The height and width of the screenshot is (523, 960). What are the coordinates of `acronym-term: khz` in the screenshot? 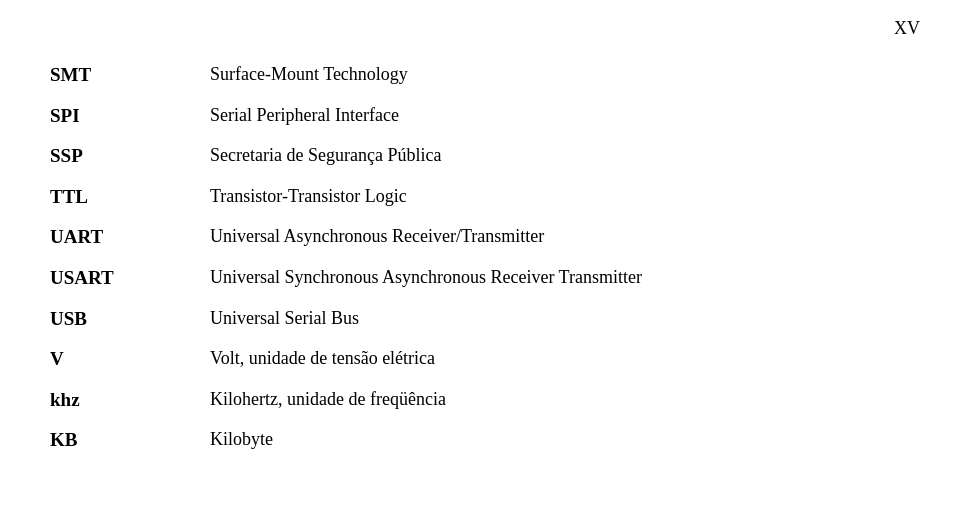 It's located at (130, 400).